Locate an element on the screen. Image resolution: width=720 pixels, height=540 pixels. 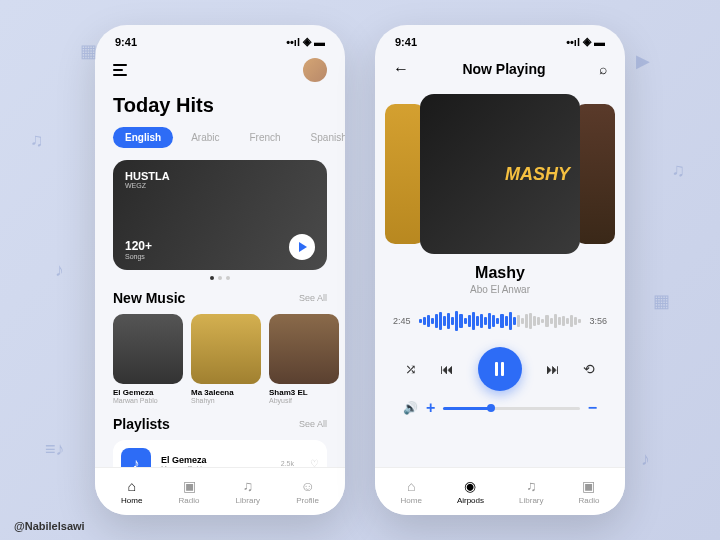
playlists-title: Playlists is located at coordinates (142, 424).